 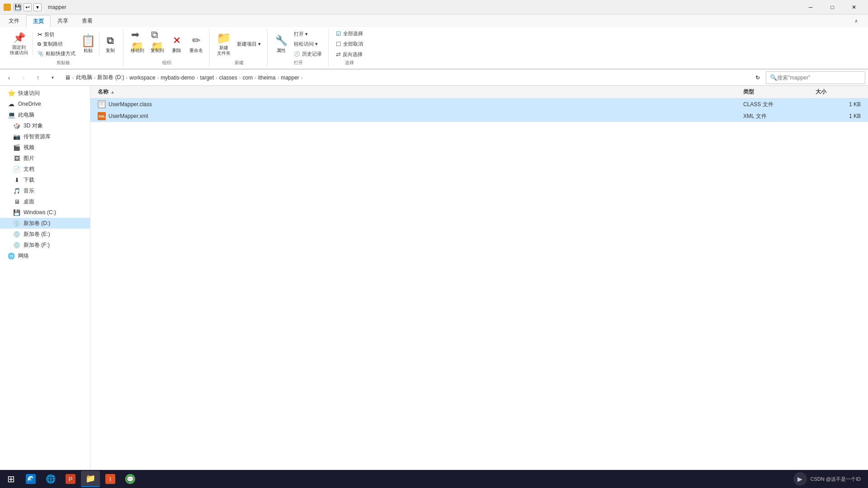 I want to click on sidebar-item-drivef: 💿 新加卷 (F:), so click(x=45, y=245).